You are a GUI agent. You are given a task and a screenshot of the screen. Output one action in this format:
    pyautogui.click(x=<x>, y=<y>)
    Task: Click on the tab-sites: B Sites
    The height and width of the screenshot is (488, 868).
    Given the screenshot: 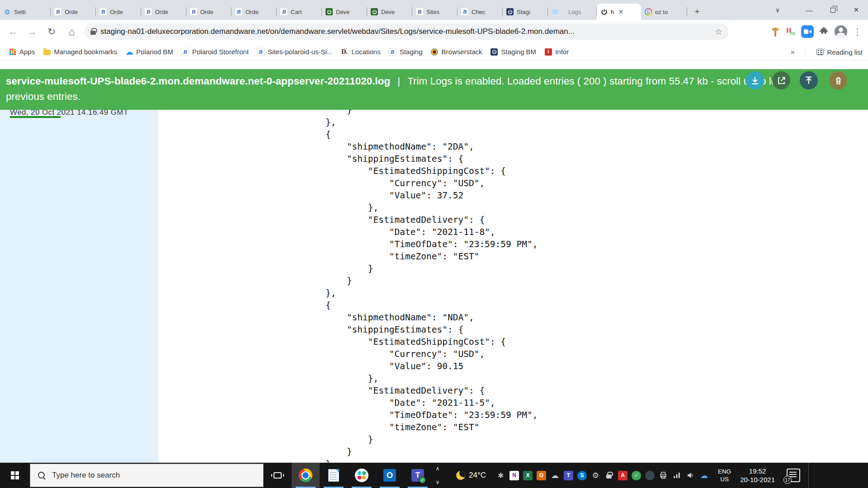 What is the action you would take?
    pyautogui.click(x=435, y=12)
    